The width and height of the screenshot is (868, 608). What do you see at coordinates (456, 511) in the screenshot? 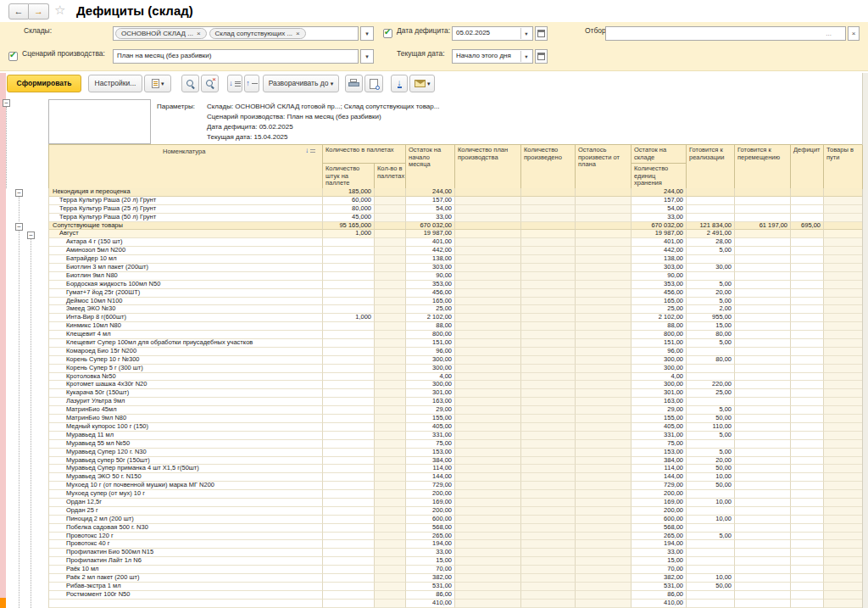
I see `table-row: Ордан 25 г200,00200,00` at bounding box center [456, 511].